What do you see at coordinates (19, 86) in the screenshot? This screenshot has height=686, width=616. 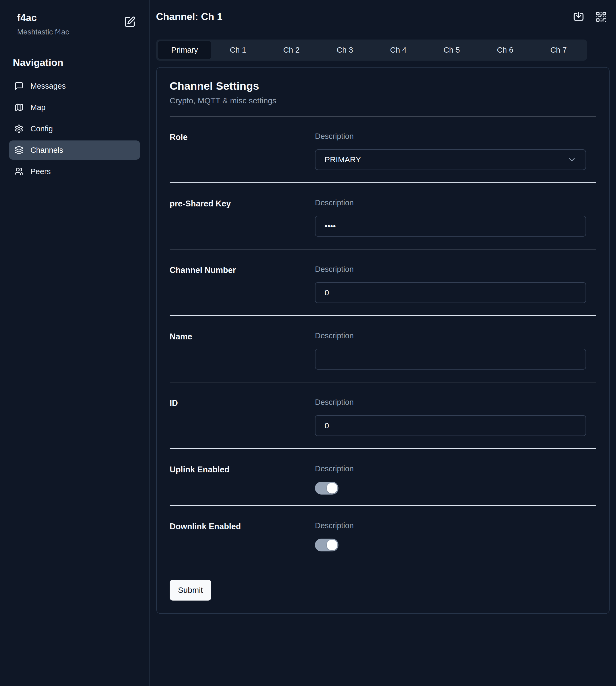 I see `message-square-icon` at bounding box center [19, 86].